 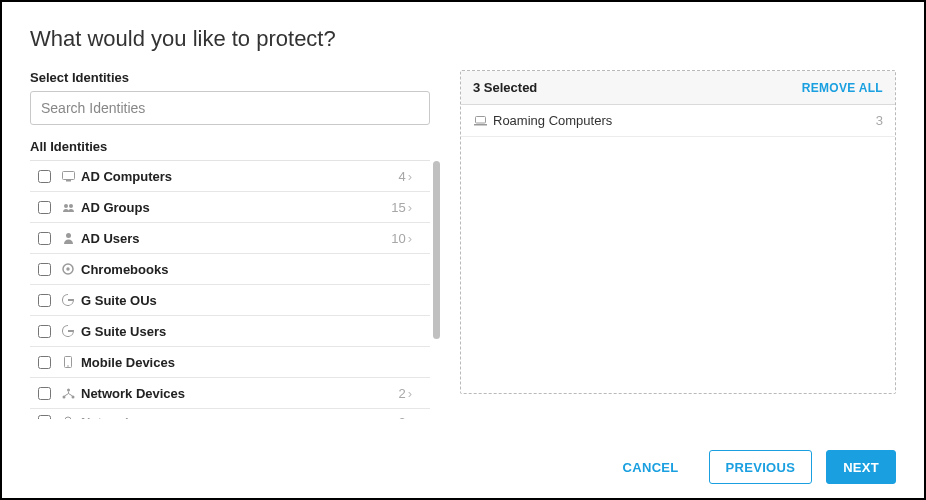 I want to click on scrollbar, so click(x=436, y=290).